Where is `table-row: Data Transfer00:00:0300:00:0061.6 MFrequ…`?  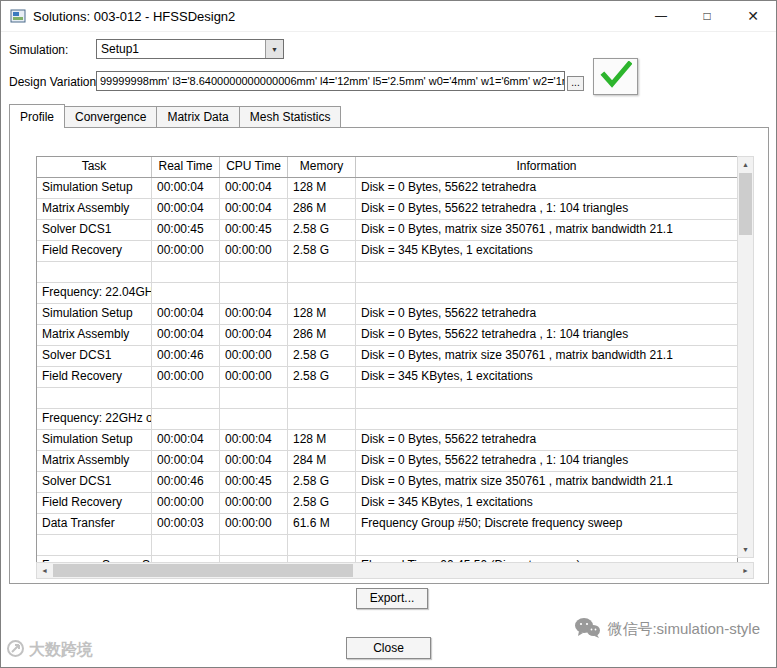
table-row: Data Transfer00:00:0300:00:0061.6 MFrequ… is located at coordinates (387, 524).